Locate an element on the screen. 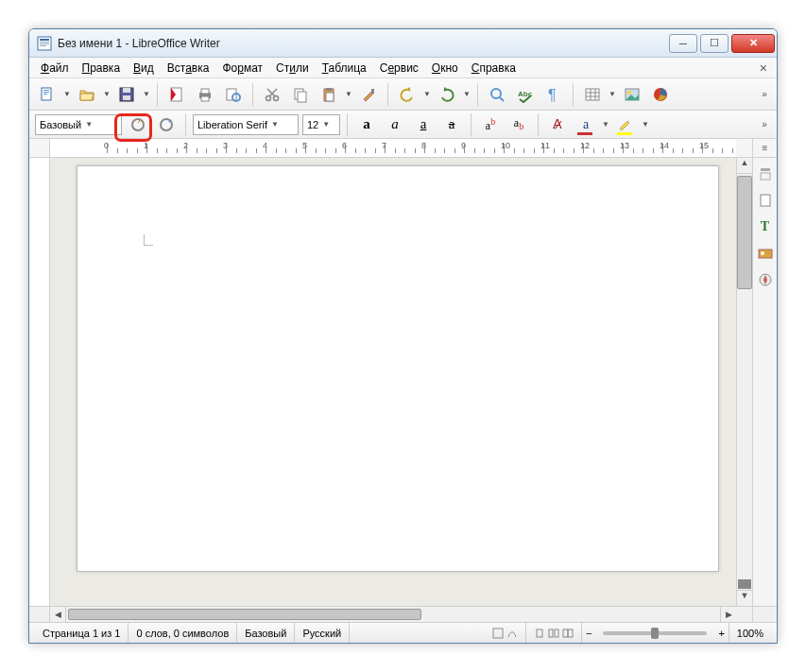  hscroll-right-button: ▶ is located at coordinates (728, 614).